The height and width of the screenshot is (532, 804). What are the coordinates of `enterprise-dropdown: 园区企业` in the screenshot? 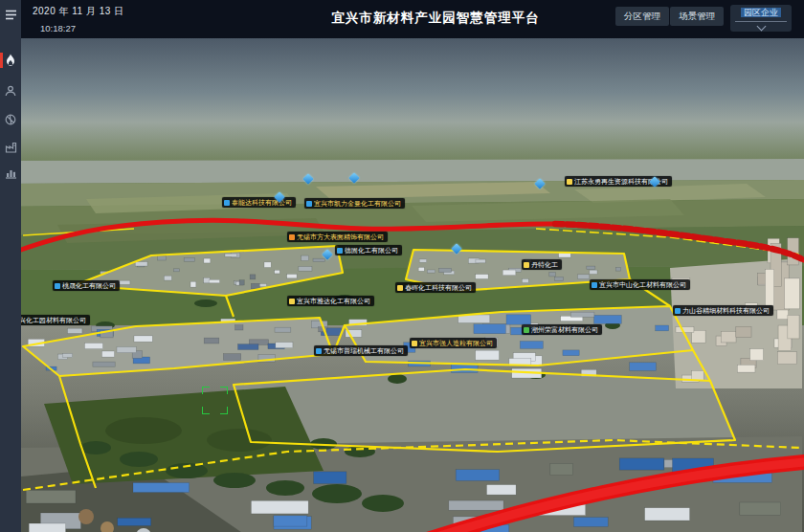 It's located at (761, 18).